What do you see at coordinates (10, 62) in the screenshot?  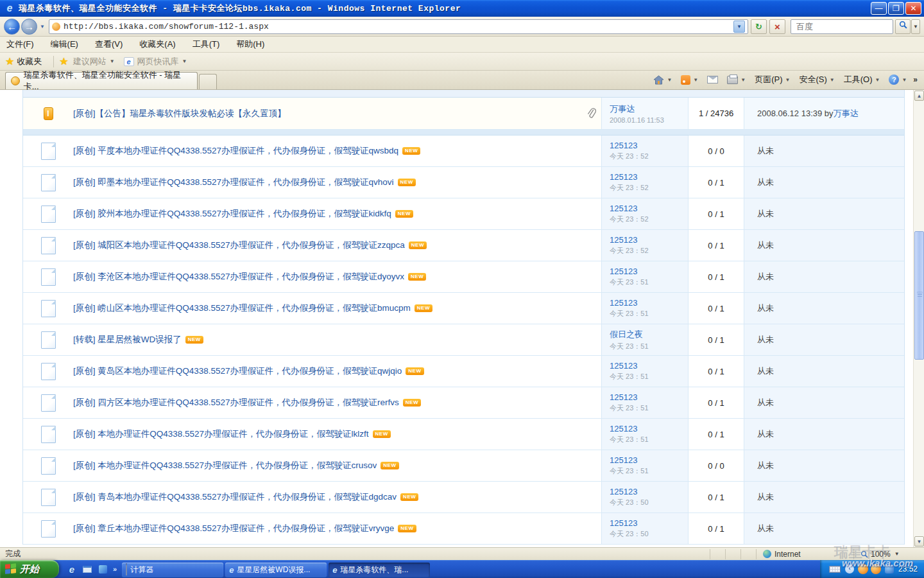 I see `favorites-star-icon: ★` at bounding box center [10, 62].